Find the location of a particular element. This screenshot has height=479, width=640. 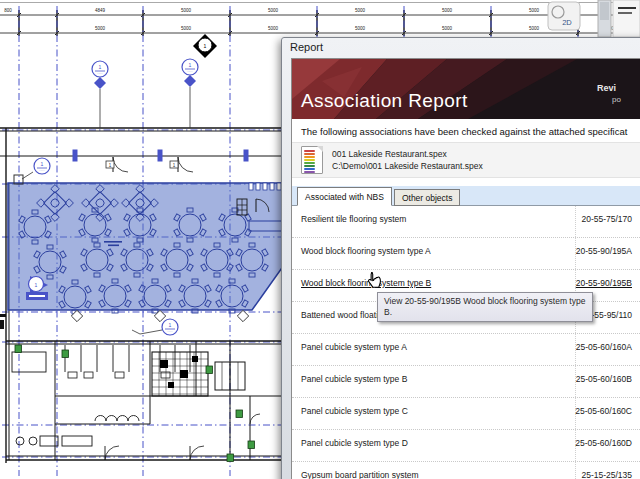

report-tabstrip: Associated with NBS Other objects is located at coordinates (466, 196).